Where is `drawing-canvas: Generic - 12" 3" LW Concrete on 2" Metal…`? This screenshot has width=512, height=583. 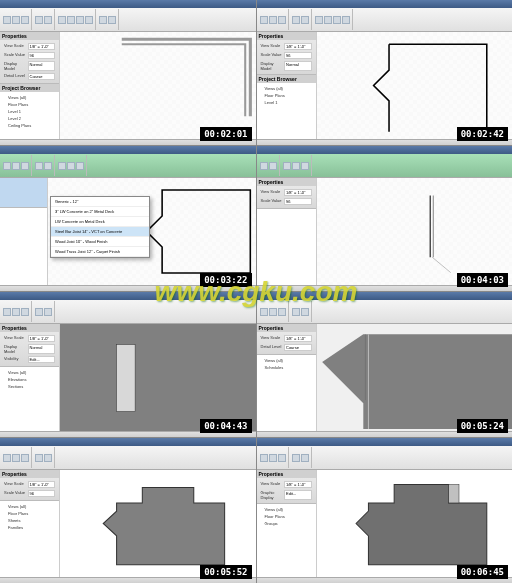 drawing-canvas: Generic - 12" 3" LW Concrete on 2" Metal… is located at coordinates (152, 232).